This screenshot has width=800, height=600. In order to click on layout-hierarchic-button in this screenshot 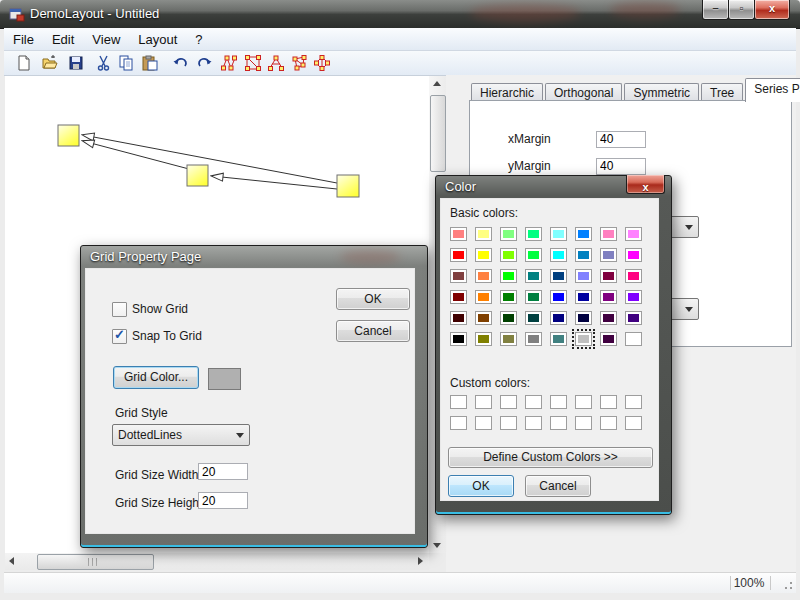, I will do `click(229, 63)`.